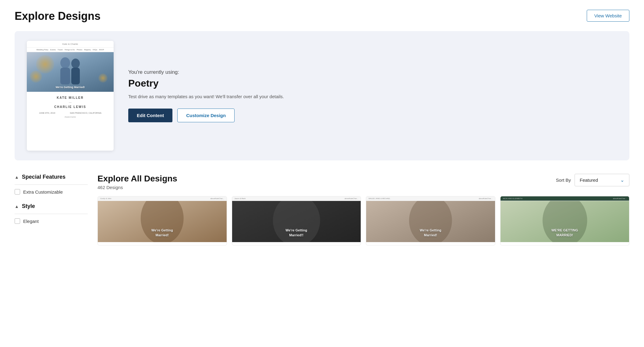 The width and height of the screenshot is (644, 347). I want to click on design-card-2-overlay-text: We're GettingMarried!!, so click(296, 233).